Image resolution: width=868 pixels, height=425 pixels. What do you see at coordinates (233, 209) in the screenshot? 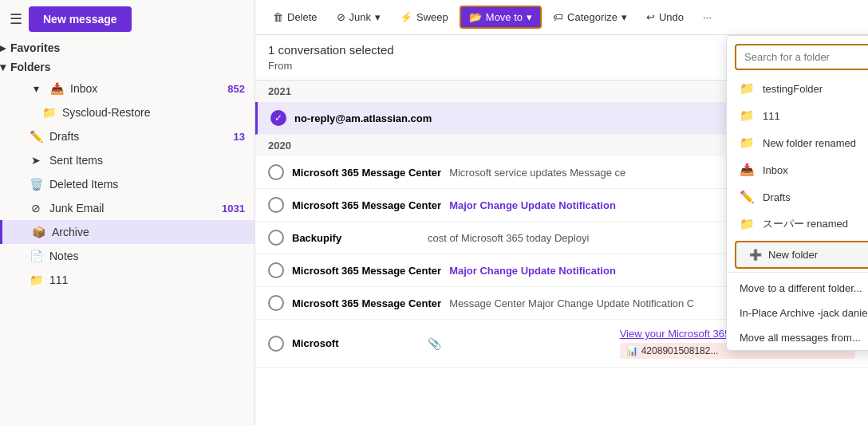
I see `junkemail-badge: 1031` at bounding box center [233, 209].